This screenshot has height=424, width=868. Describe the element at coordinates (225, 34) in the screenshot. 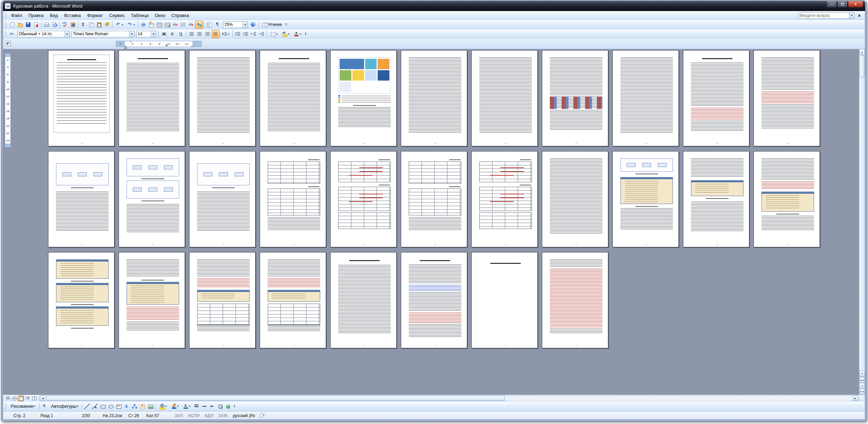

I see `line-spacing-button: ▾` at that location.